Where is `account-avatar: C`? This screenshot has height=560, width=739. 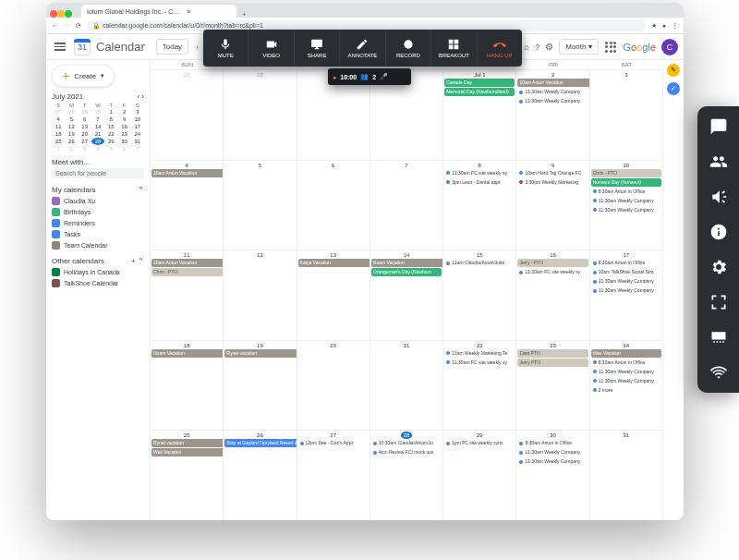
account-avatar: C is located at coordinates (670, 47).